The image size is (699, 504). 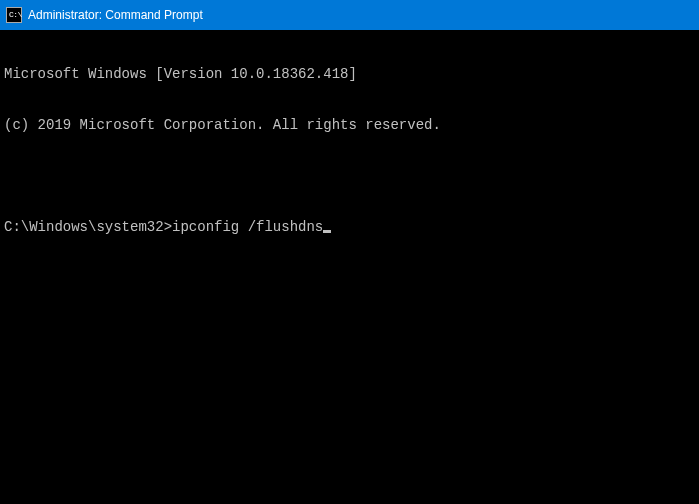 What do you see at coordinates (350, 126) in the screenshot?
I see `console-banner-line-2: (c) 2019 Microsoft Corporation. All righ…` at bounding box center [350, 126].